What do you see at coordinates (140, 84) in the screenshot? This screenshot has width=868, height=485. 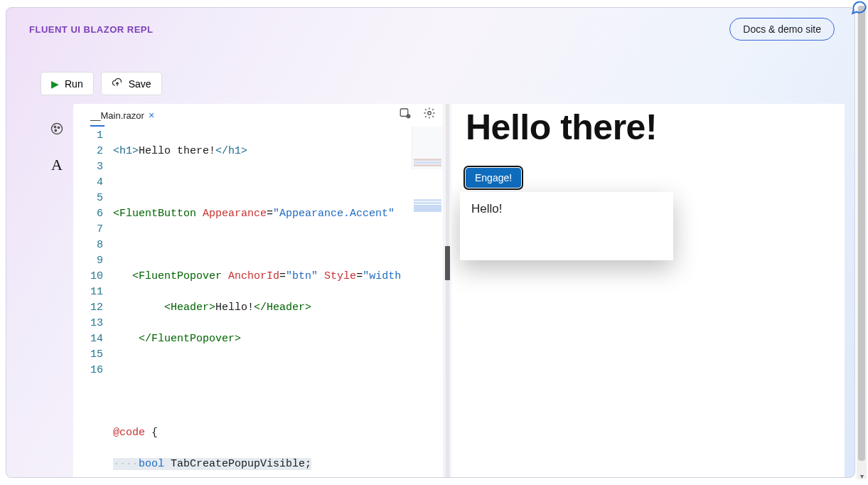 I see `save-label: Save` at bounding box center [140, 84].